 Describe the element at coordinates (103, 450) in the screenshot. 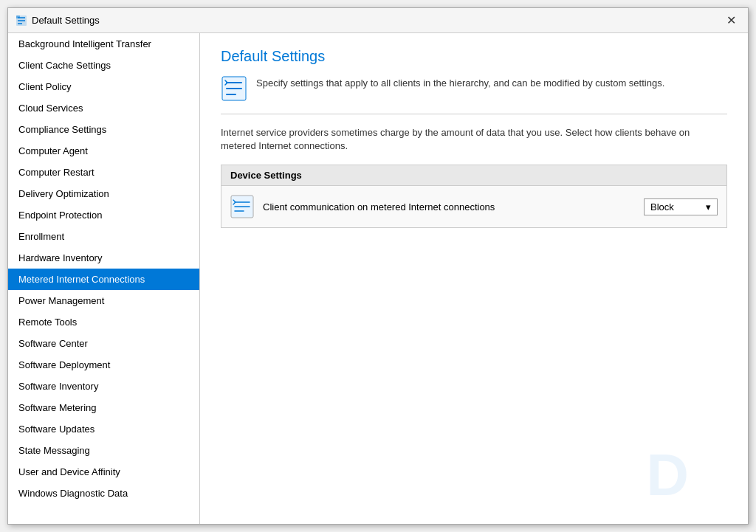

I see `sidebar-item-state-messaging: State Messaging` at that location.